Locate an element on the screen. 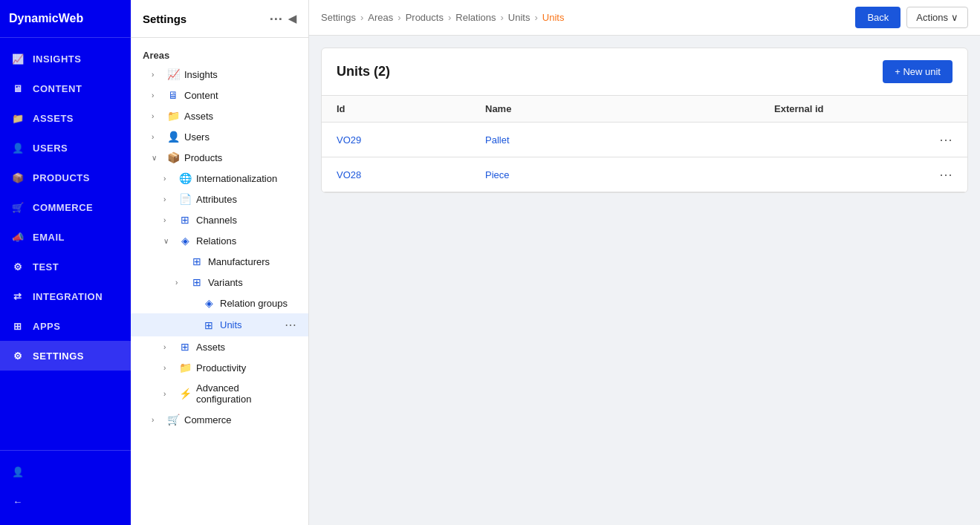 This screenshot has width=980, height=525. breadcrumb-sep-2: › is located at coordinates (399, 18).